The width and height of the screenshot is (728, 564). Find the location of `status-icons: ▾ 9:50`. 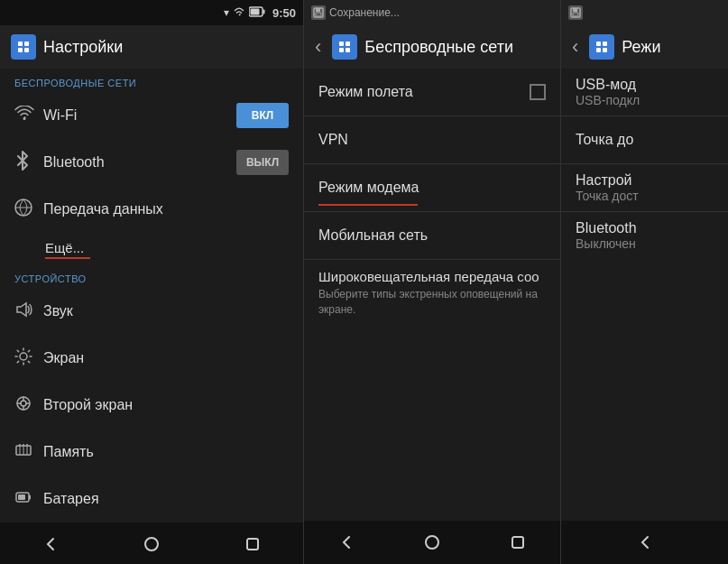

status-icons: ▾ 9:50 is located at coordinates (260, 13).